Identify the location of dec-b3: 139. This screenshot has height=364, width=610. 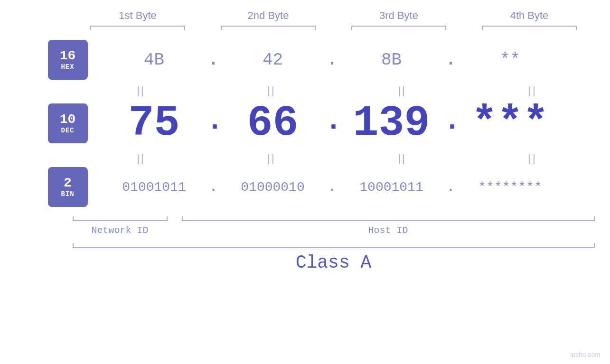
(392, 123).